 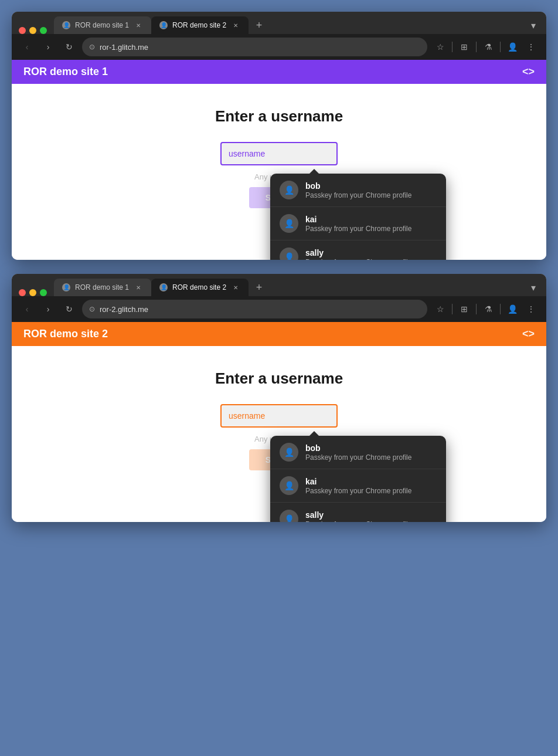 What do you see at coordinates (371, 486) in the screenshot?
I see `passkey-info-kai-2: kai Passkey from your Chrome profile` at bounding box center [371, 486].